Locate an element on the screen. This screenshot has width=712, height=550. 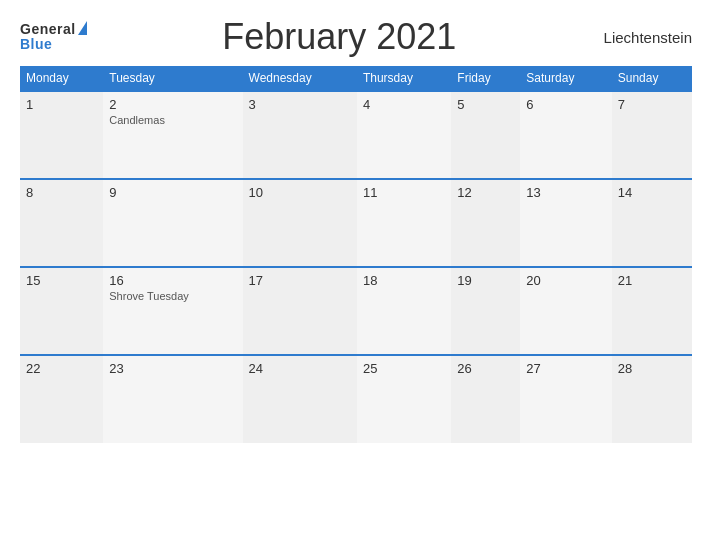
day-number: 7 is located at coordinates (652, 104).